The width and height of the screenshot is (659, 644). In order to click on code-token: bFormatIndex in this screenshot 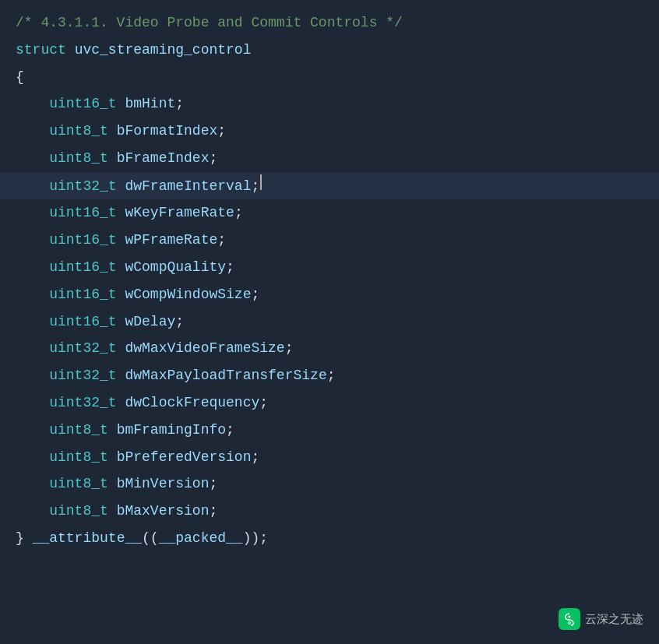, I will do `click(167, 131)`.